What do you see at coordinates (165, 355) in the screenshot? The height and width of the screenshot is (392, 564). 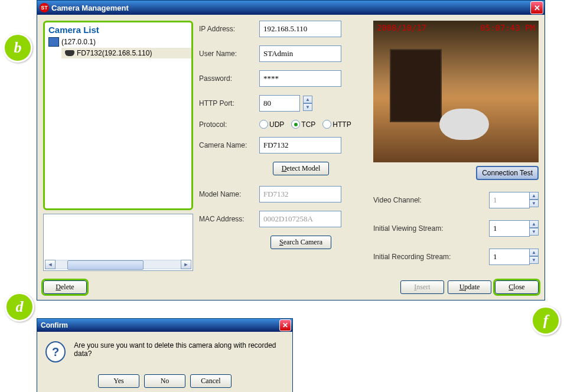 I see `confirm-dialog: Confirm ✕ ? Are you sure you want to del…` at bounding box center [165, 355].